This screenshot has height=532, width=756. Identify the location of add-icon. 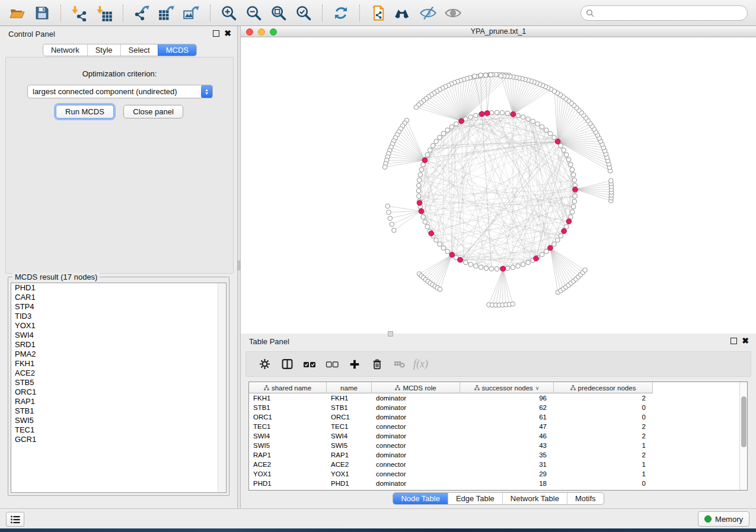
(355, 364).